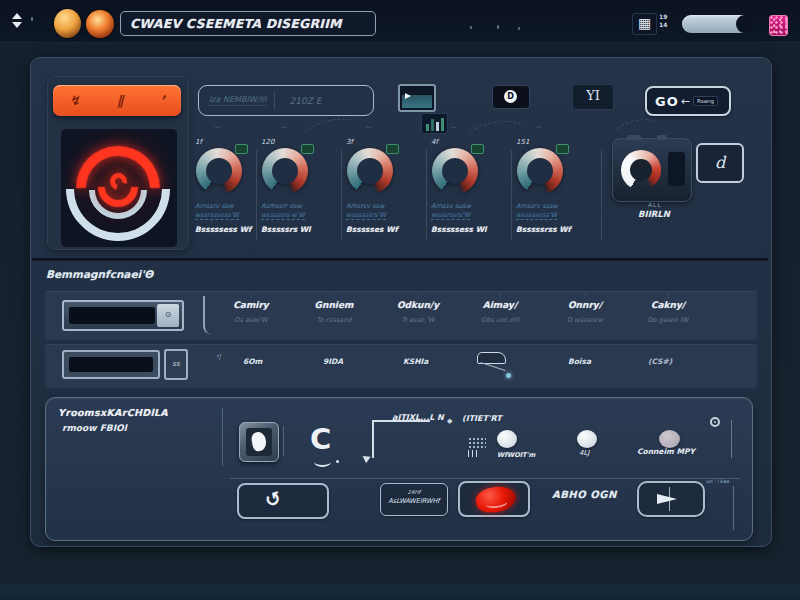  Describe the element at coordinates (120, 100) in the screenshot. I see `alert-glyph-mid: ∥` at that location.